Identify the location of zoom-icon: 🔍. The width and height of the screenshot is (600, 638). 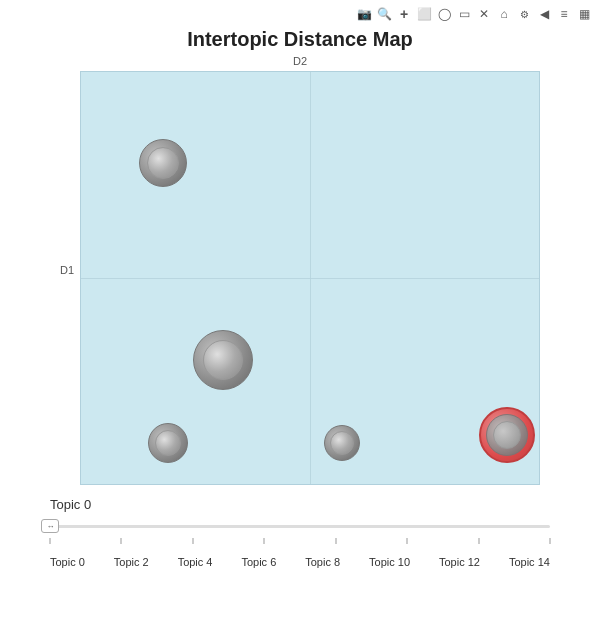
(384, 14).